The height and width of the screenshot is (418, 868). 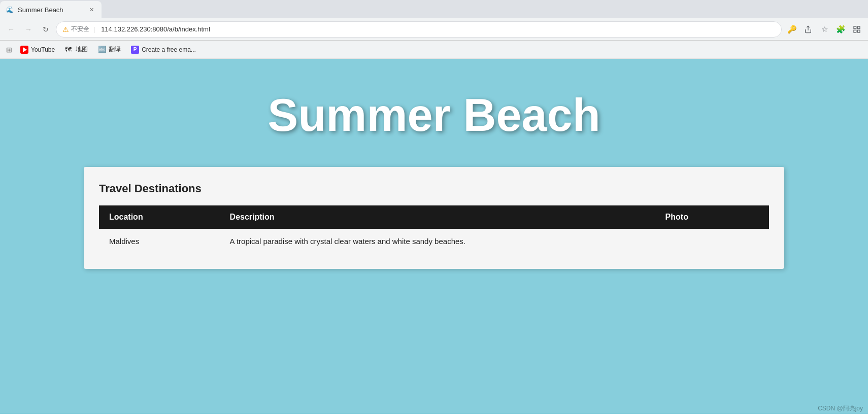 What do you see at coordinates (159, 217) in the screenshot?
I see `col-header-location: Location` at bounding box center [159, 217].